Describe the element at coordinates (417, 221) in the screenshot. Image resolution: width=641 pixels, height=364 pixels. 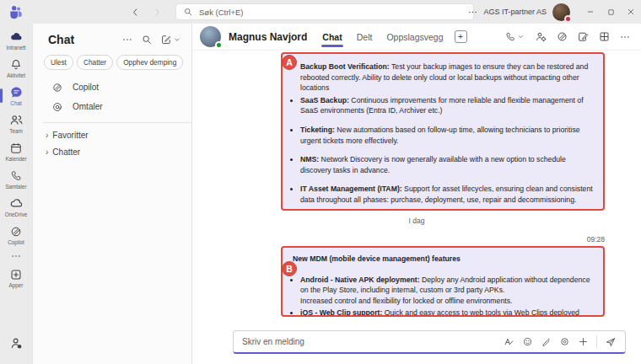
I see `date-divider: I dag` at that location.